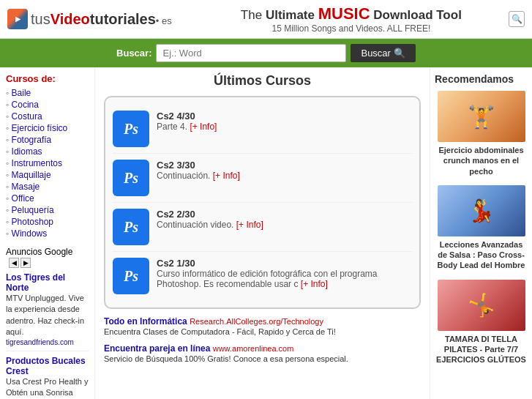  I want to click on bottom-ad-1-text: Encuentra Clases de Computadora - Fácil,…, so click(262, 332).